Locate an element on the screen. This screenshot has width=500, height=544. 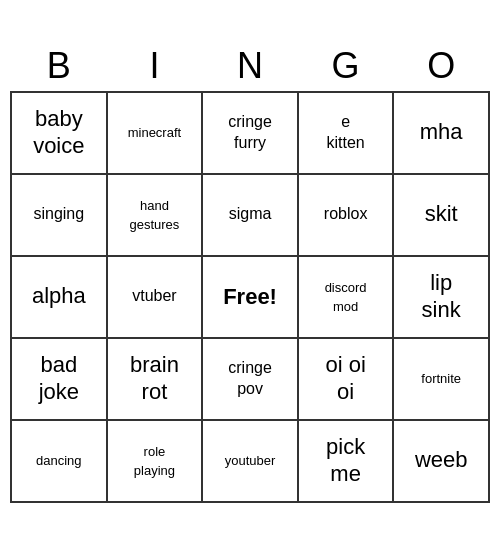
cell-content: mha is located at coordinates (442, 132).